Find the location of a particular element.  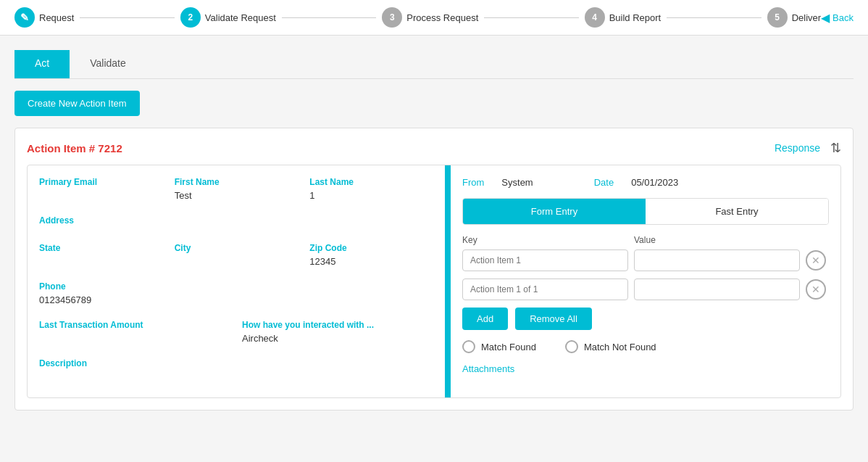

interaction-value: Aircheck is located at coordinates (260, 338).